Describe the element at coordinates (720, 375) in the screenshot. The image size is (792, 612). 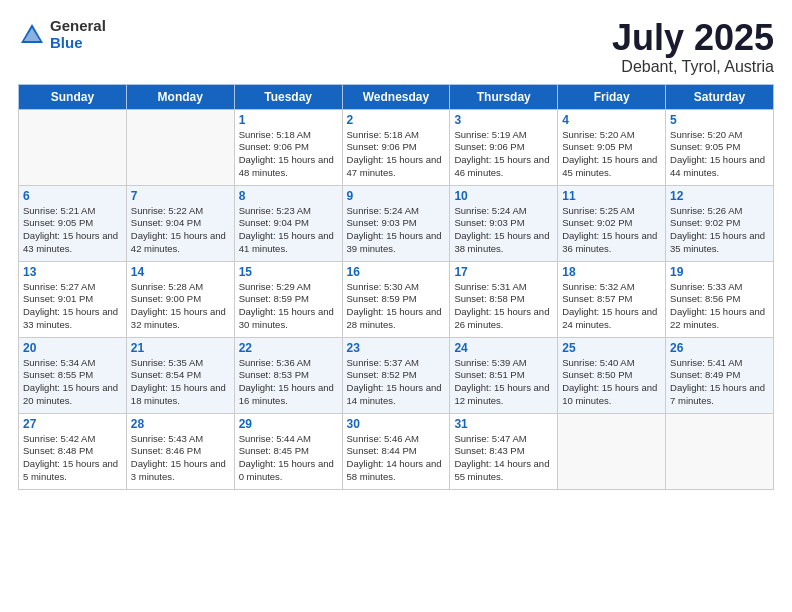
I see `table-row: 26Sunrise: 5:41 AM Sunset: 8:49 PM Dayli…` at that location.